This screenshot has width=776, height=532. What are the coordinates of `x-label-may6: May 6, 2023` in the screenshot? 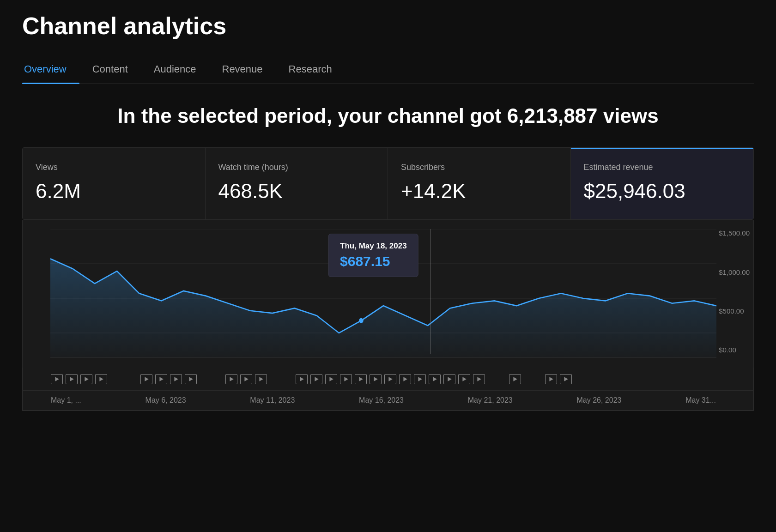 It's located at (166, 400).